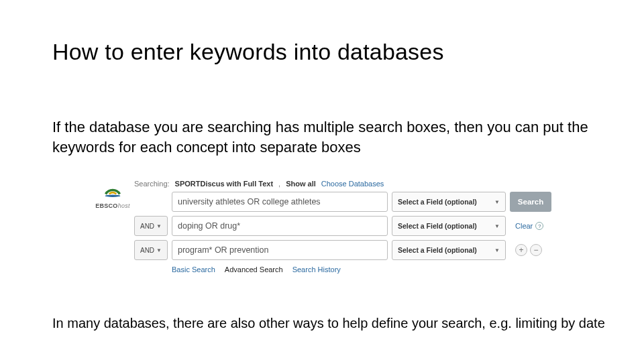  Describe the element at coordinates (382, 269) in the screenshot. I see `search-mode-links: Basic Search Advanced Search Search Hist…` at that location.